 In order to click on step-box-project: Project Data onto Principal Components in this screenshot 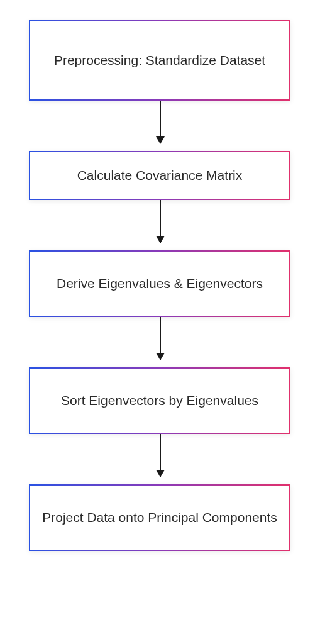, I will do `click(160, 518)`.